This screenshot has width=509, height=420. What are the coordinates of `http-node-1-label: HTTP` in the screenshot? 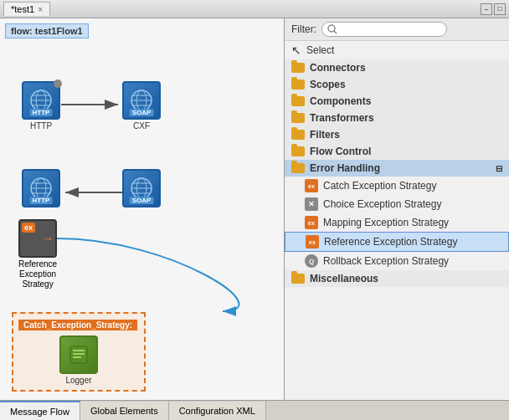 It's located at (41, 125).